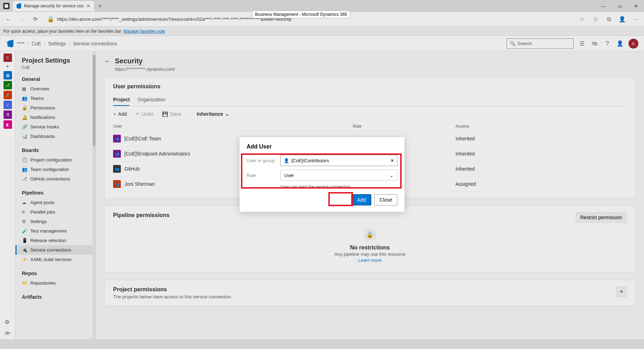 The width and height of the screenshot is (644, 349). Describe the element at coordinates (264, 175) in the screenshot. I see `role-label: Role` at that location.